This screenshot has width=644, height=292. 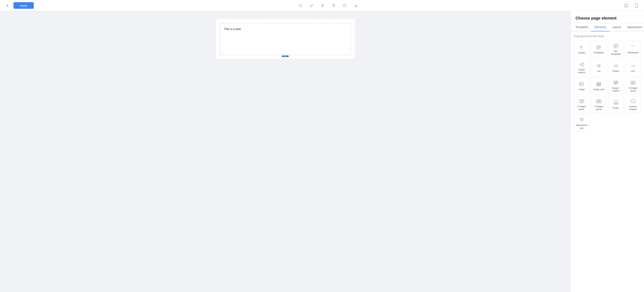 I want to click on apply-button: Apply, so click(x=24, y=6).